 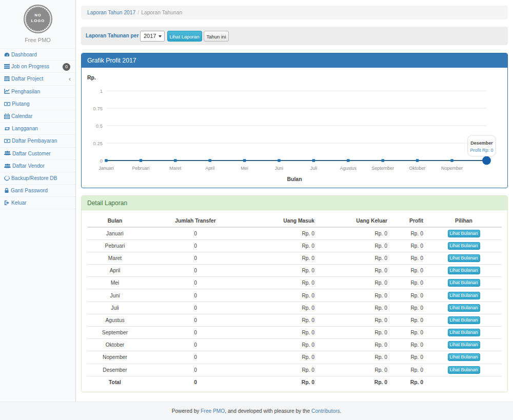 I want to click on svg-text: Oktober, so click(x=418, y=168).